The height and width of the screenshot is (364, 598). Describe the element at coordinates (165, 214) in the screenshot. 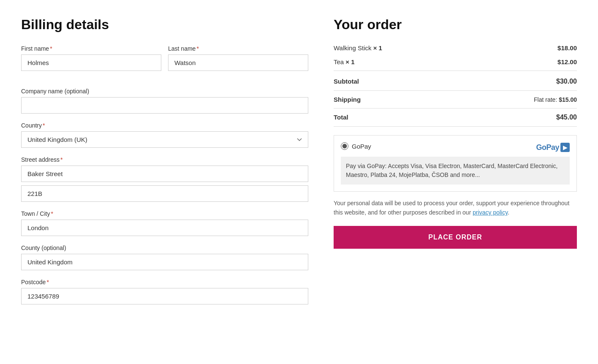

I see `town-city-label: Town / City*` at that location.